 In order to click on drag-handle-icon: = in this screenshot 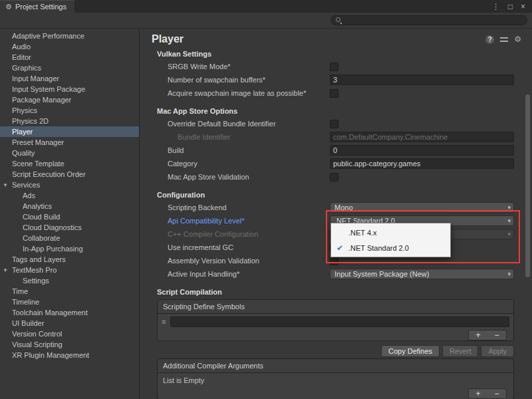, I will do `click(164, 322)`.